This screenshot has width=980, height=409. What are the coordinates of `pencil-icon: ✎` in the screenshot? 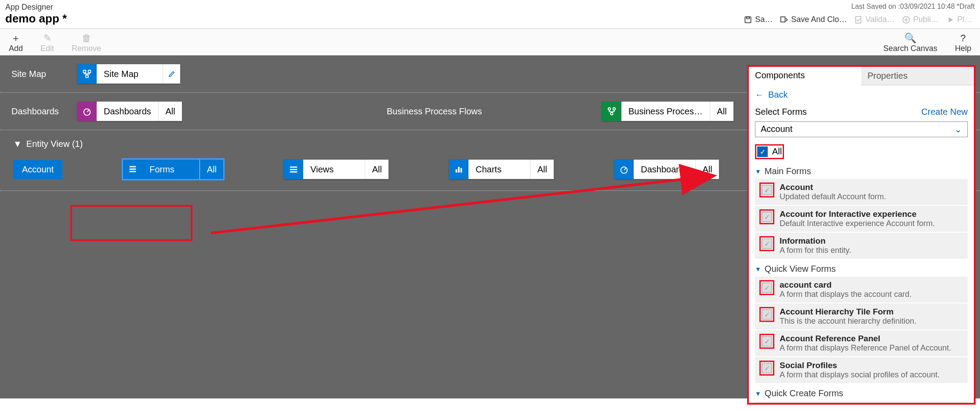 It's located at (47, 38).